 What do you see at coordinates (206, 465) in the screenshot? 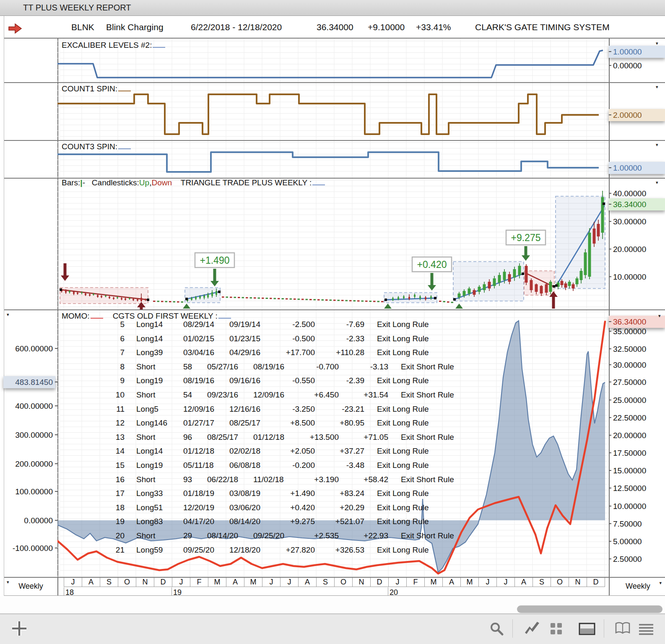
I see `trade-cell: 05/11/18` at bounding box center [206, 465].